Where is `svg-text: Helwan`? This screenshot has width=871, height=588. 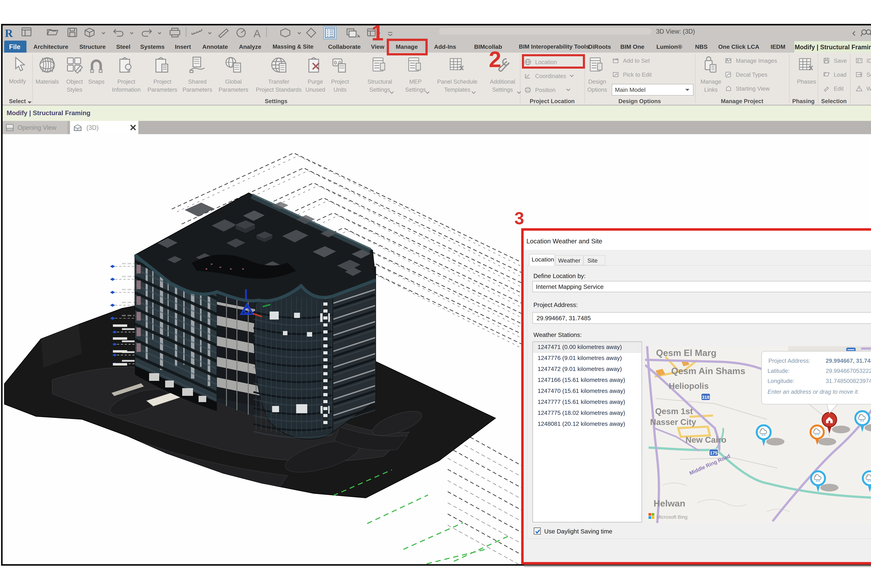 svg-text: Helwan is located at coordinates (669, 504).